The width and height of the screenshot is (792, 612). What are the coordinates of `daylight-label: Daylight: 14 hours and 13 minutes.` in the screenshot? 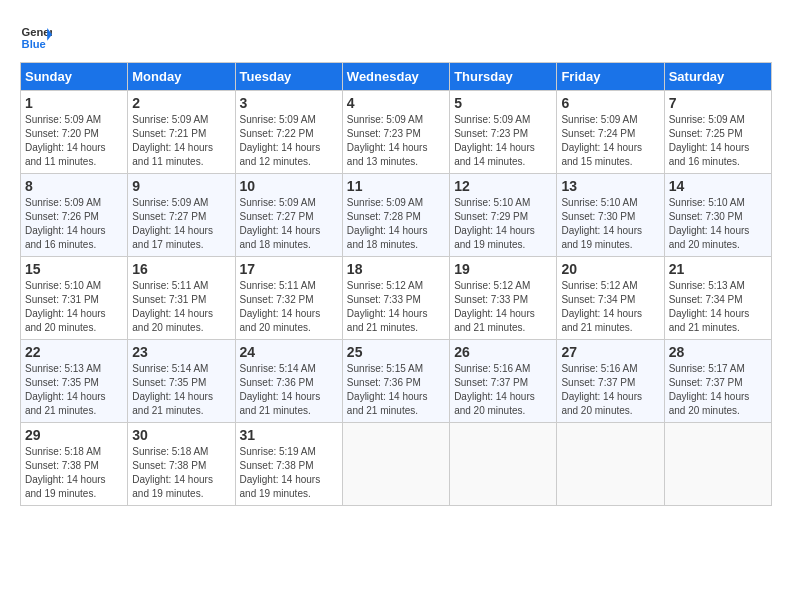 It's located at (388, 154).